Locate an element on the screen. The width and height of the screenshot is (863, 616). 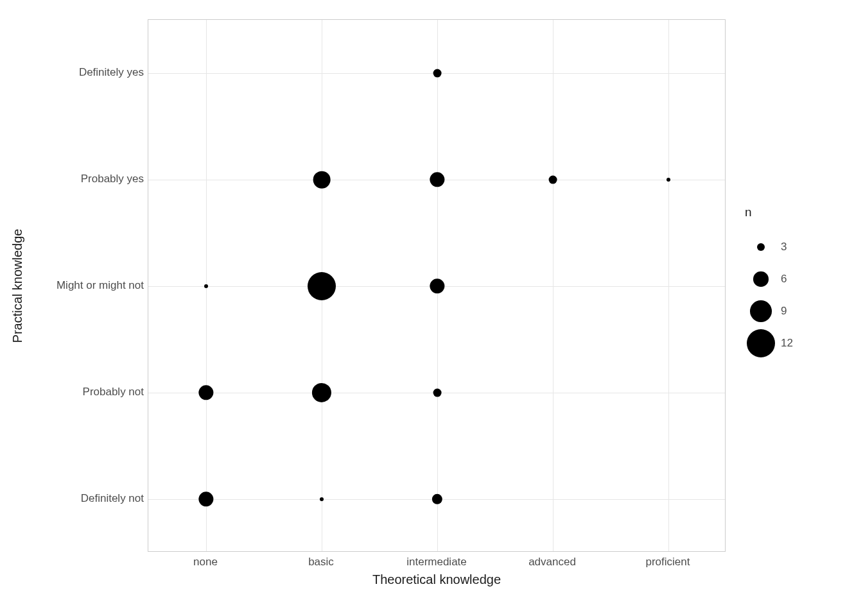
legend-label: 3 is located at coordinates (783, 247).